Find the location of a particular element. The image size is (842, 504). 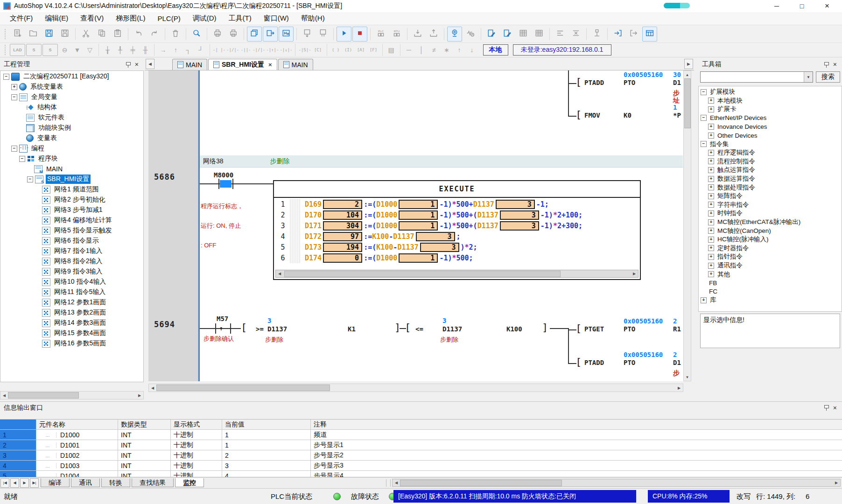

toolbox-tree-item: +时钟指令 is located at coordinates (726, 213).